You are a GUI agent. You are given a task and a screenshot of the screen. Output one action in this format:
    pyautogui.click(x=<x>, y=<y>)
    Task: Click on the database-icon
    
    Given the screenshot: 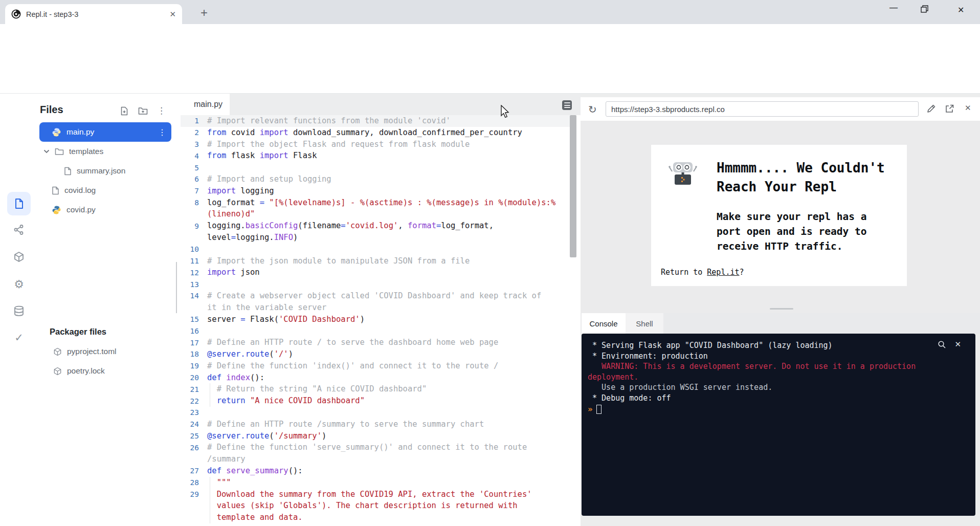 What is the action you would take?
    pyautogui.click(x=19, y=311)
    